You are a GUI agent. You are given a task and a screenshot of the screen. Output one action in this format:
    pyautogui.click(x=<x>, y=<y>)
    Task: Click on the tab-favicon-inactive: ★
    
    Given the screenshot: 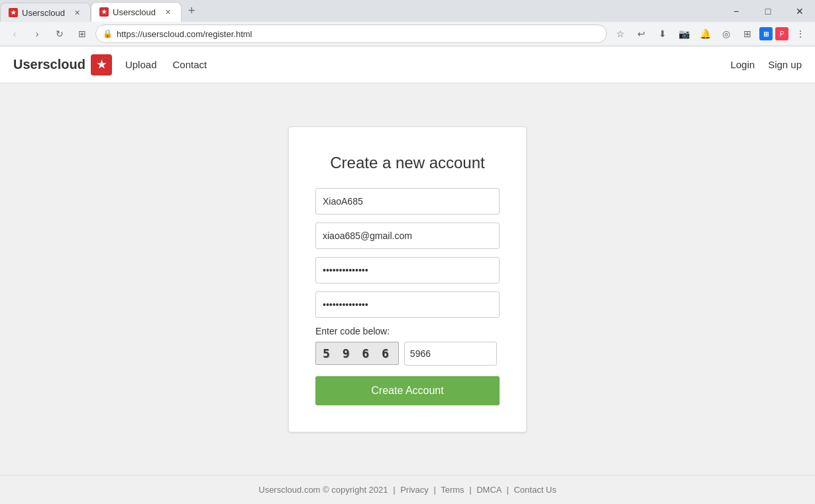 What is the action you would take?
    pyautogui.click(x=13, y=13)
    